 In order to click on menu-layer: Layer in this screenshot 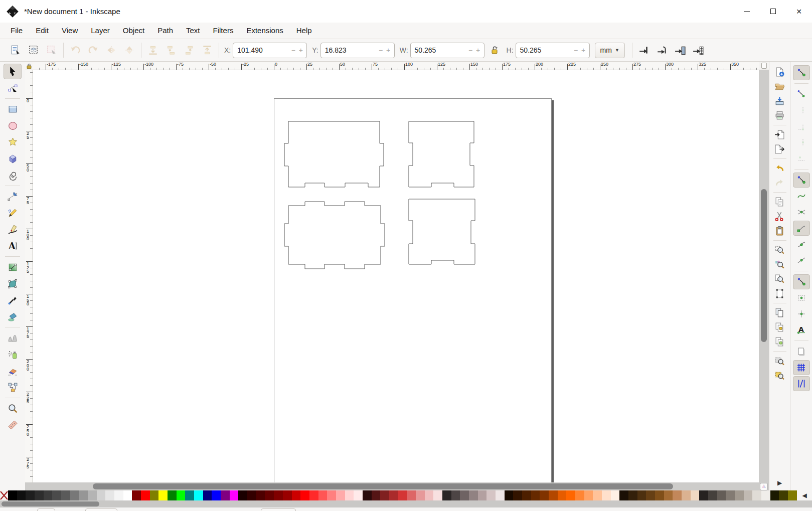, I will do `click(100, 31)`.